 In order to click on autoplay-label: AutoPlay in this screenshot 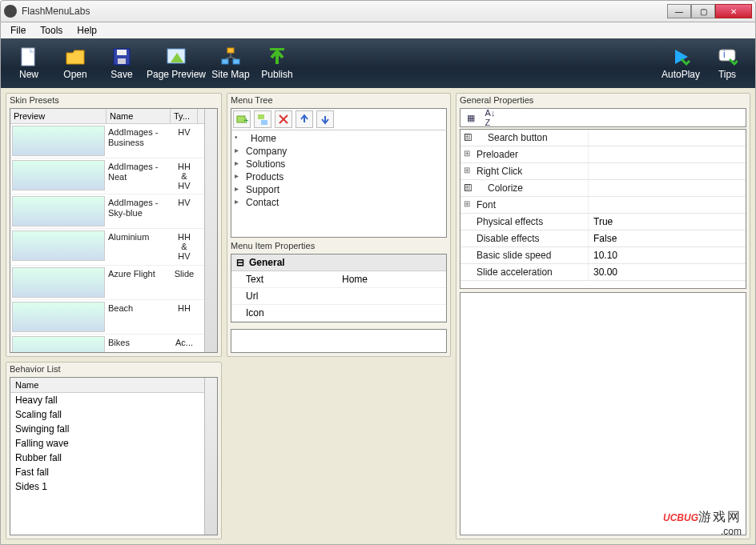, I will do `click(681, 74)`.